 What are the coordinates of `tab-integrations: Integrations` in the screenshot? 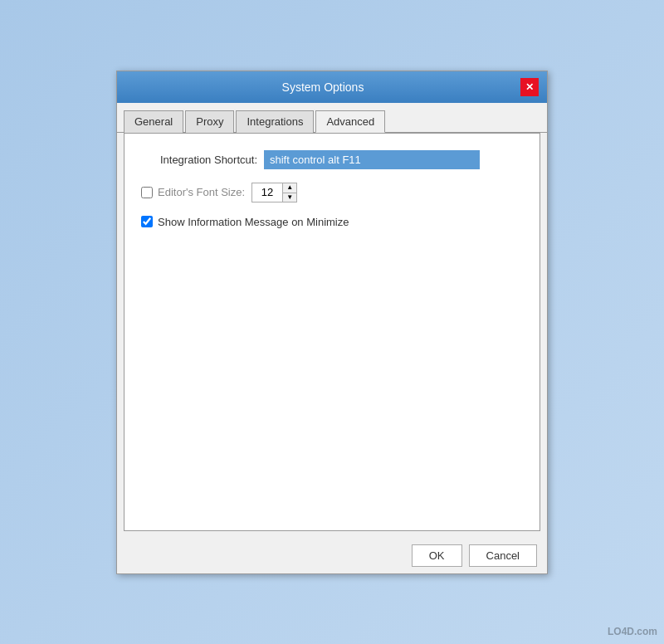 It's located at (275, 121).